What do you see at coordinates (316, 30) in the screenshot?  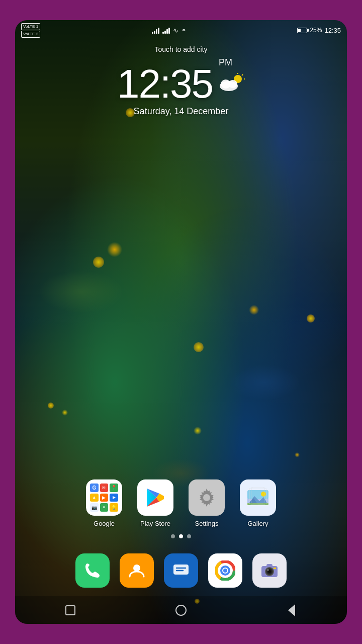 I see `battery-percent: 25%` at bounding box center [316, 30].